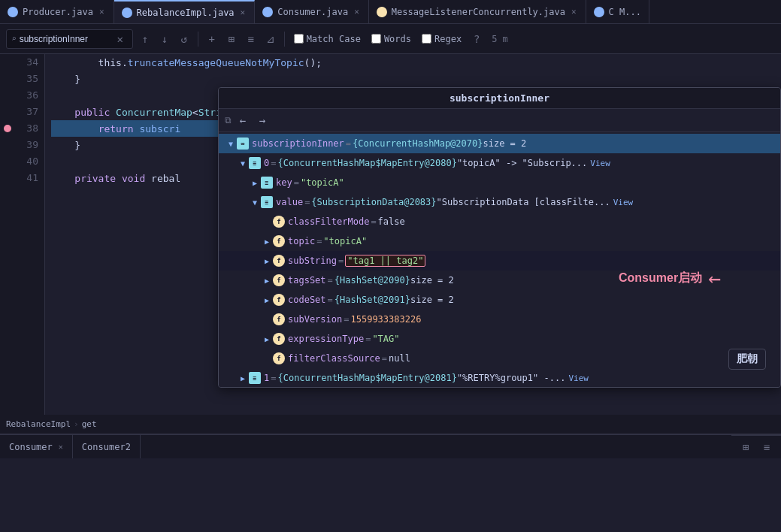 Image resolution: width=781 pixels, height=532 pixels. What do you see at coordinates (14, 39) in the screenshot?
I see `search-icon: ⌕` at bounding box center [14, 39].